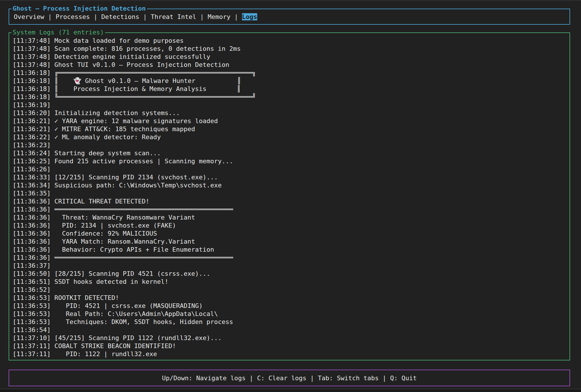 This screenshot has width=581, height=392. I want to click on log-row: [11:37:11] COBALT STRIKE BEACON IDENTIFI…, so click(289, 346).